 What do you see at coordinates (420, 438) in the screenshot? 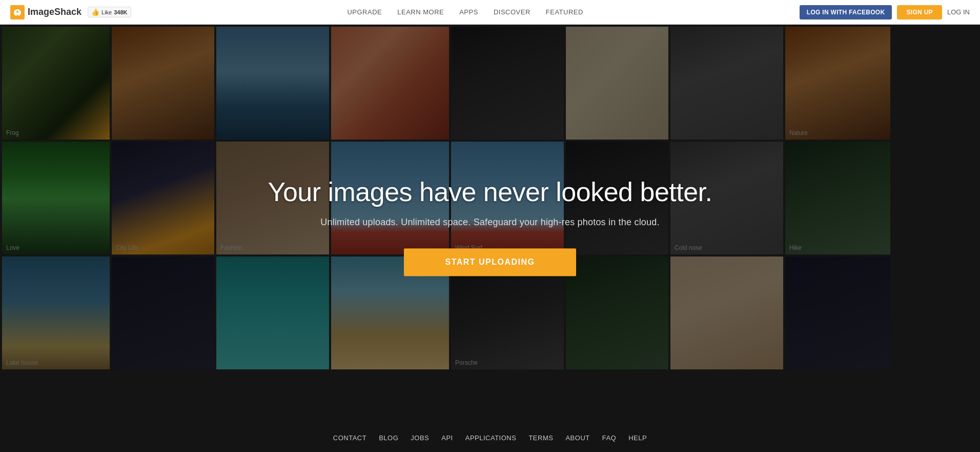
I see `footer-link-jobs: JOBS` at bounding box center [420, 438].